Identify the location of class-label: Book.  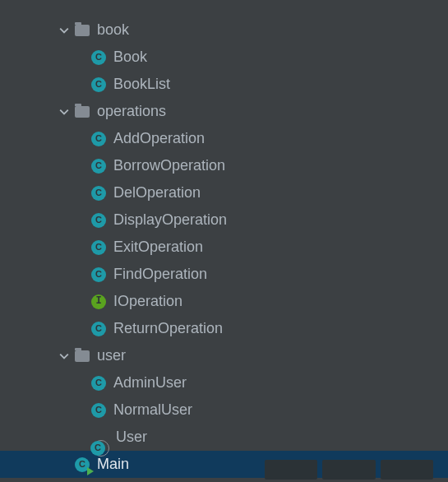
(130, 58).